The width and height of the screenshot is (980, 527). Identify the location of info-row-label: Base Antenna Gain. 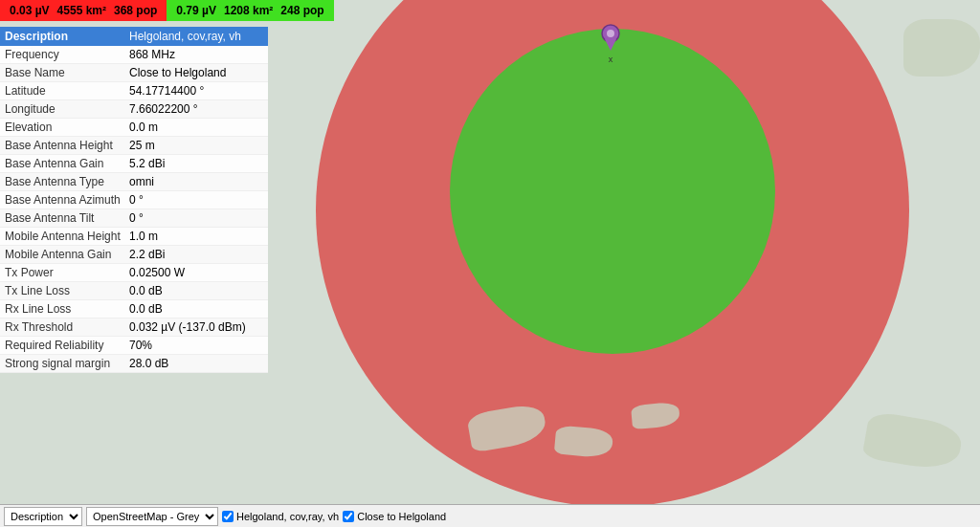
(67, 164).